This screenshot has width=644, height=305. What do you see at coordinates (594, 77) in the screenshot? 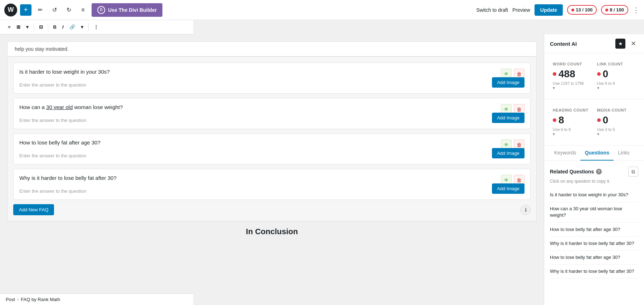
I see `stats-grid-1: WORD COUNT 488 Use 1197 to 1796 ▾ LINK C…` at bounding box center [594, 77].